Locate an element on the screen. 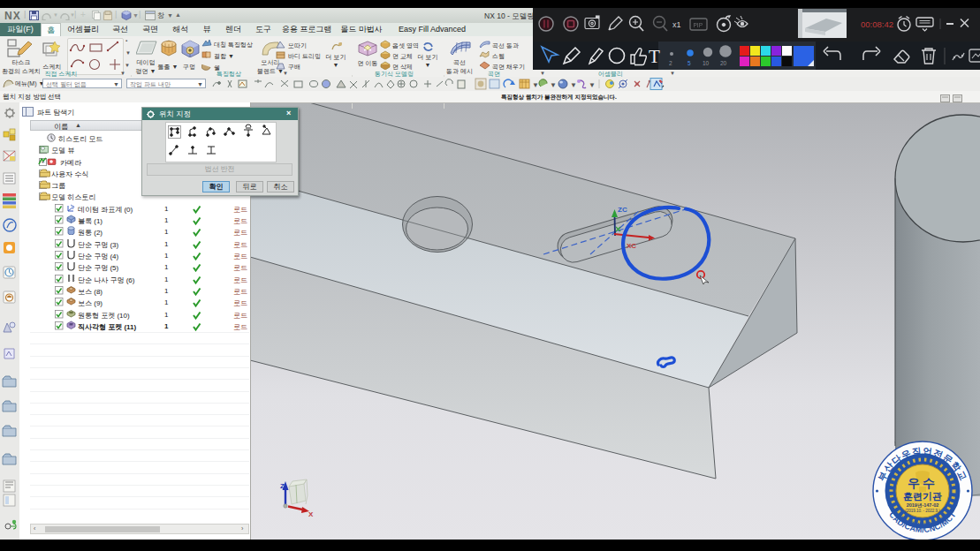  svg-text: Z is located at coordinates (283, 486).